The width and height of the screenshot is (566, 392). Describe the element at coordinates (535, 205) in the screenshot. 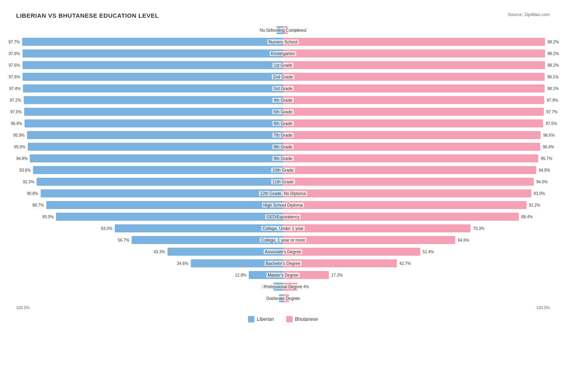

I see `right-bar-value: 91.2%` at that location.